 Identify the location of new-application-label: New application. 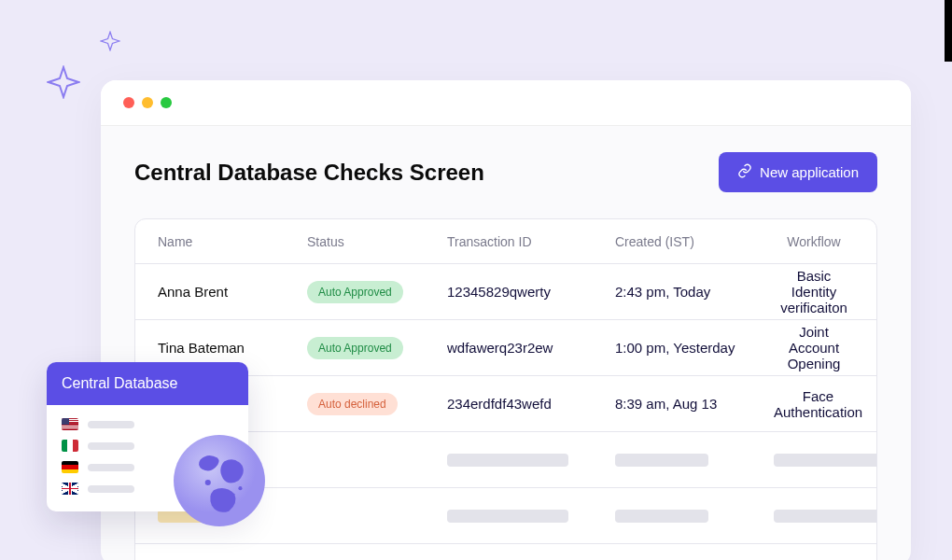
(809, 172).